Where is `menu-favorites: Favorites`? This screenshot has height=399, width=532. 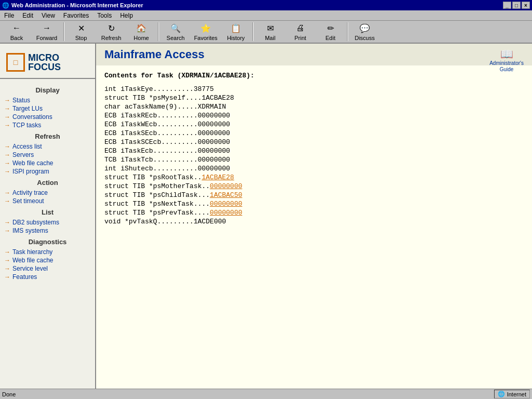
menu-favorites: Favorites is located at coordinates (76, 16).